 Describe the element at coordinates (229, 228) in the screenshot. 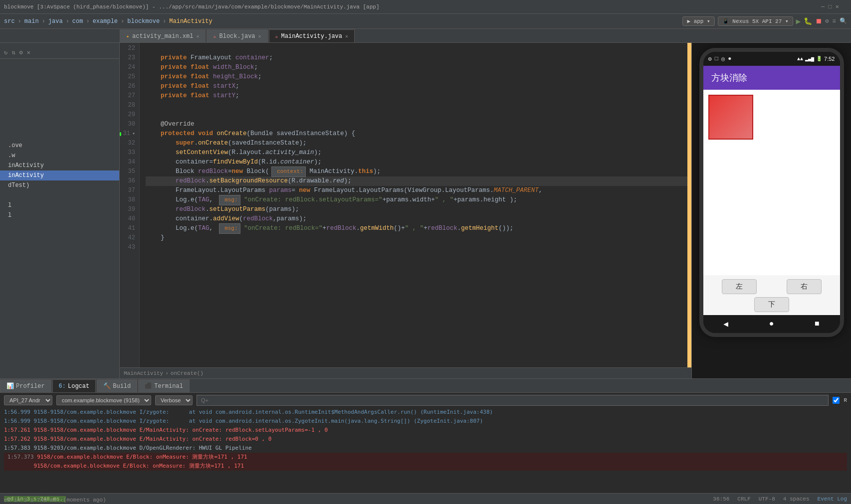

I see `msg-tooltip-41: msg:` at that location.